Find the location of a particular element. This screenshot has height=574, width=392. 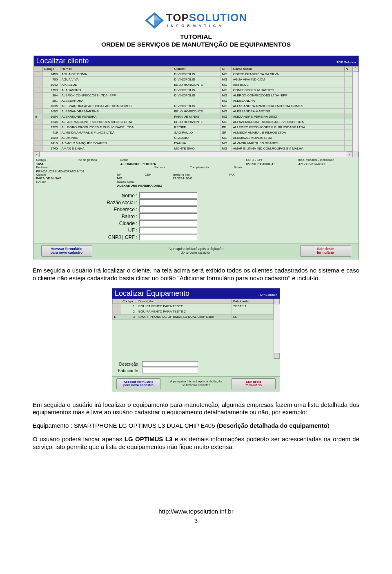

logo-brand-2: SOLUTION is located at coordinates (218, 18).